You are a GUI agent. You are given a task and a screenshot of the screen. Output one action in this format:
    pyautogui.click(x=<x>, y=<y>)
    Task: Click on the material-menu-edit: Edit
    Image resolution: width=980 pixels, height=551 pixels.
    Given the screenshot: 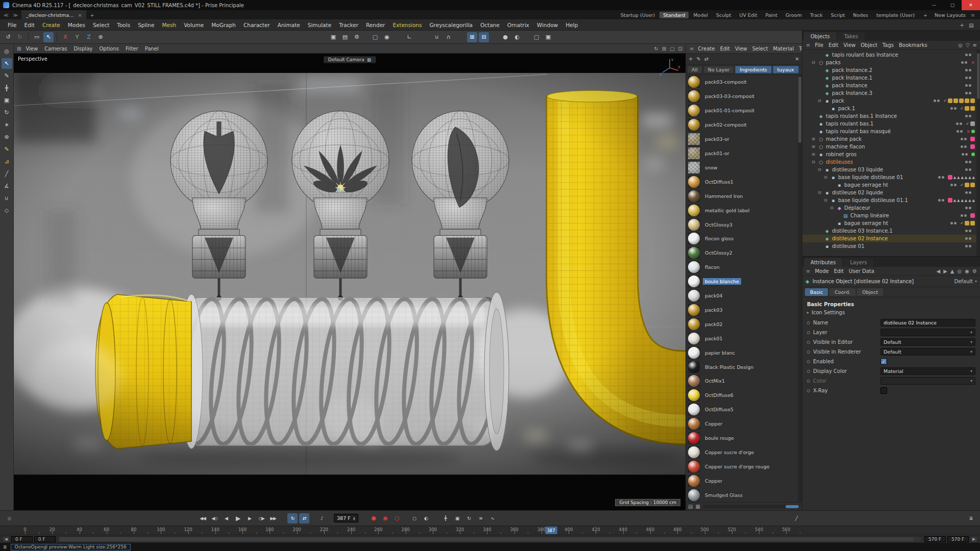 What is the action you would take?
    pyautogui.click(x=725, y=49)
    